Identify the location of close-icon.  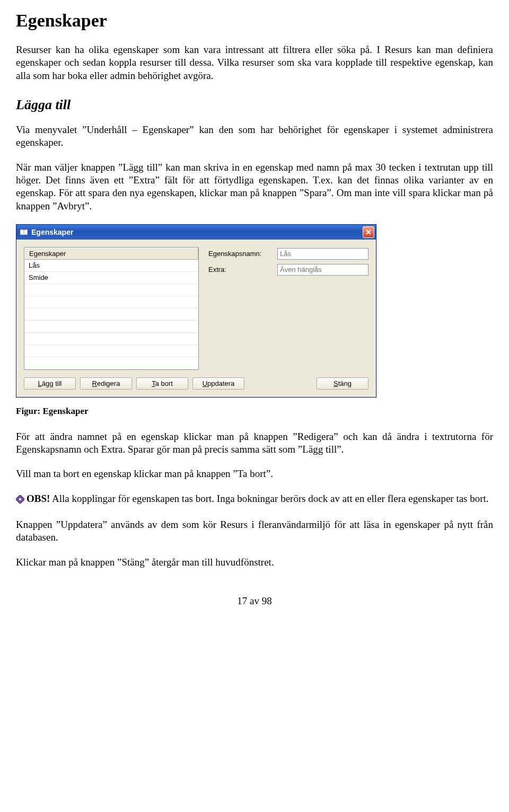
(368, 232).